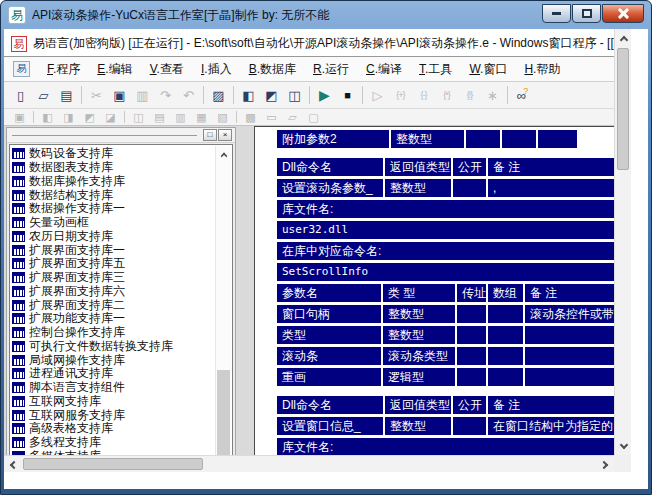 The width and height of the screenshot is (652, 495). I want to click on pause-button: ∗, so click(492, 96).